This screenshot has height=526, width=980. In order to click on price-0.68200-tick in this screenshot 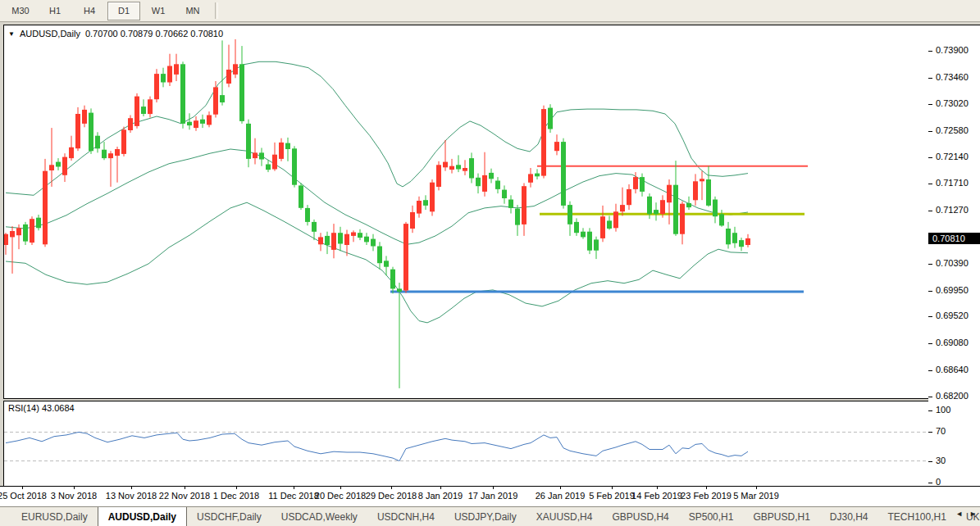, I will do `click(930, 397)`.